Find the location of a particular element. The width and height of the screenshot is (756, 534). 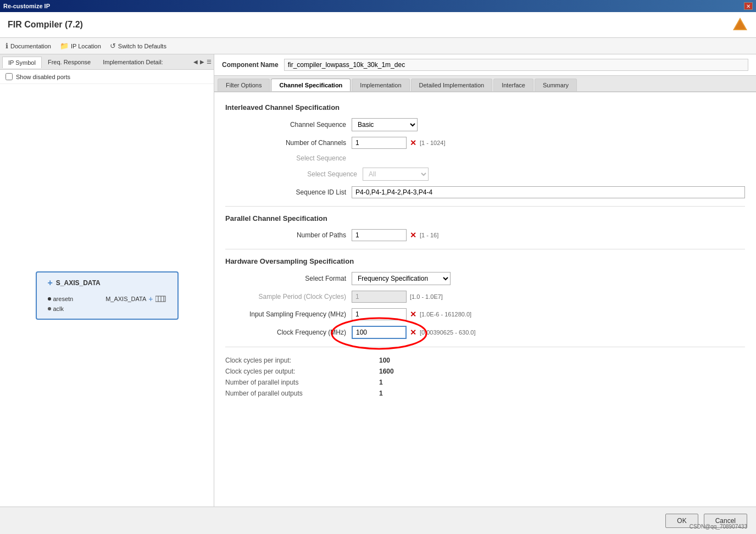

sequence-id-list-label: Sequence ID List is located at coordinates (291, 192).